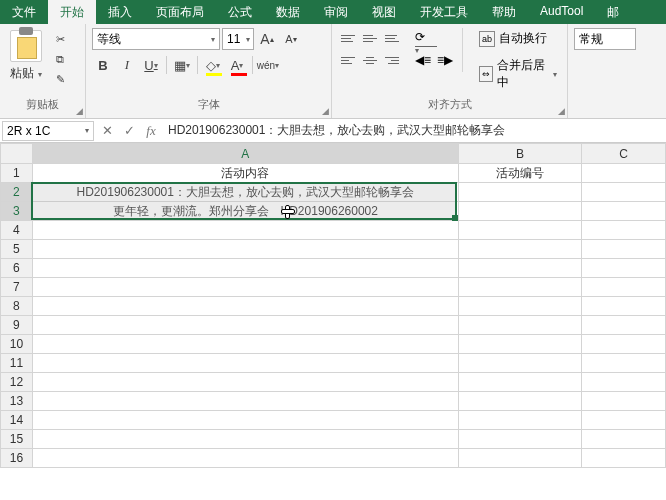 This screenshot has height=500, width=666. I want to click on row-header-6: 6, so click(17, 268).